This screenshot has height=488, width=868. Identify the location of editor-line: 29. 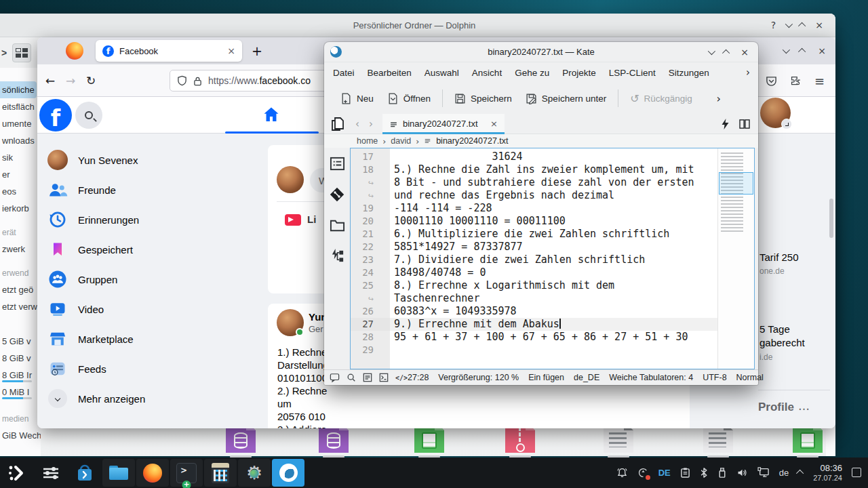
(534, 350).